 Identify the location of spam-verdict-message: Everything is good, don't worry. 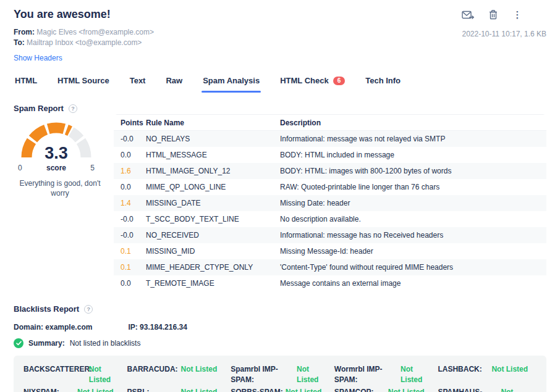
(60, 188).